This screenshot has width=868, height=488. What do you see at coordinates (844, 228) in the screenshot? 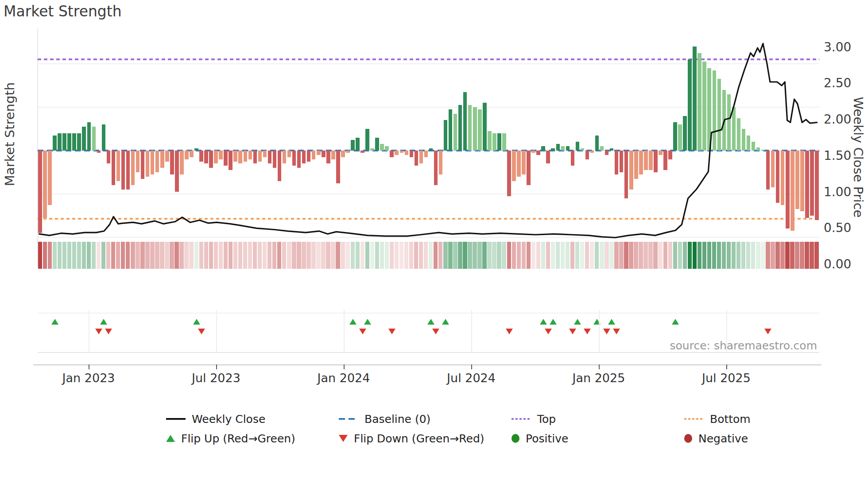
I see `y-tick-label-right: 0.50` at bounding box center [844, 228].